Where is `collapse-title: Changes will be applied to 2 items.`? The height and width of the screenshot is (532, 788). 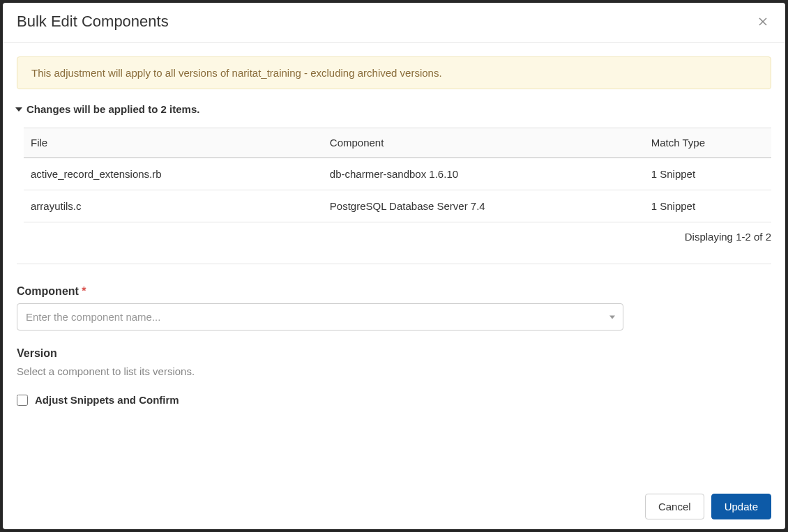 collapse-title: Changes will be applied to 2 items. is located at coordinates (113, 109).